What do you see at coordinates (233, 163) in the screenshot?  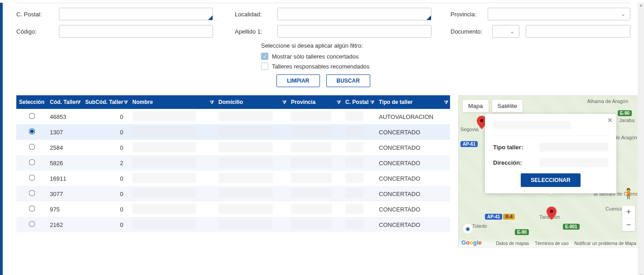 I see `table-row: 58262CONCERTADO` at bounding box center [233, 163].